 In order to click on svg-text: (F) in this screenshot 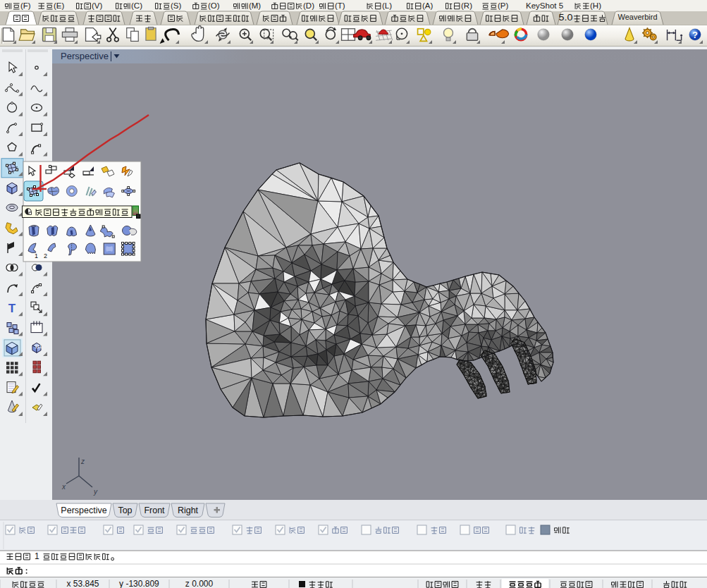, I will do `click(25, 6)`.